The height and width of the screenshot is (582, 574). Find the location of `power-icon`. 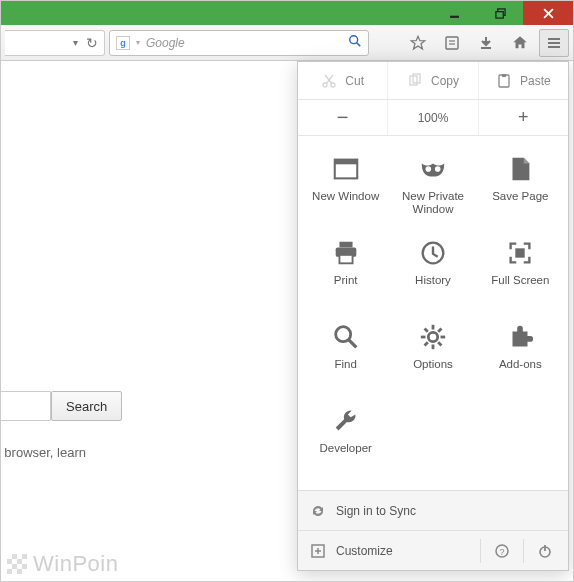

power-icon is located at coordinates (545, 551).